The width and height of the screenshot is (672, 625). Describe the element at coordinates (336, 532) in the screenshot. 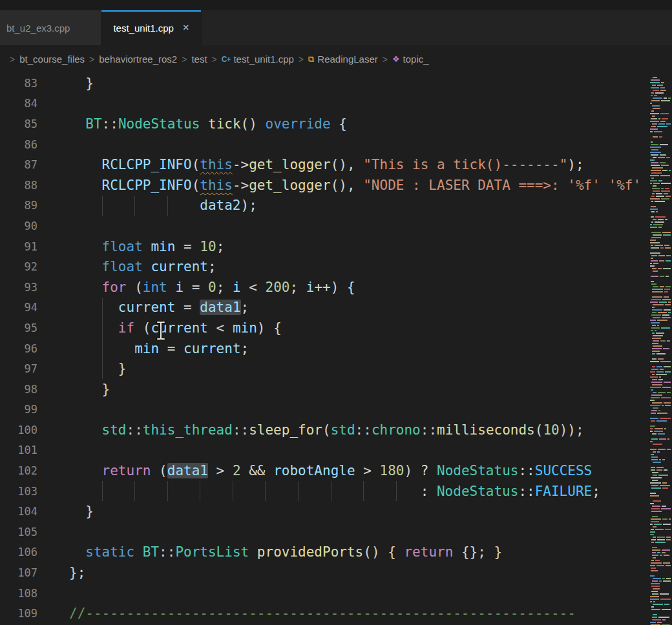

I see `code-line-105: 105` at that location.